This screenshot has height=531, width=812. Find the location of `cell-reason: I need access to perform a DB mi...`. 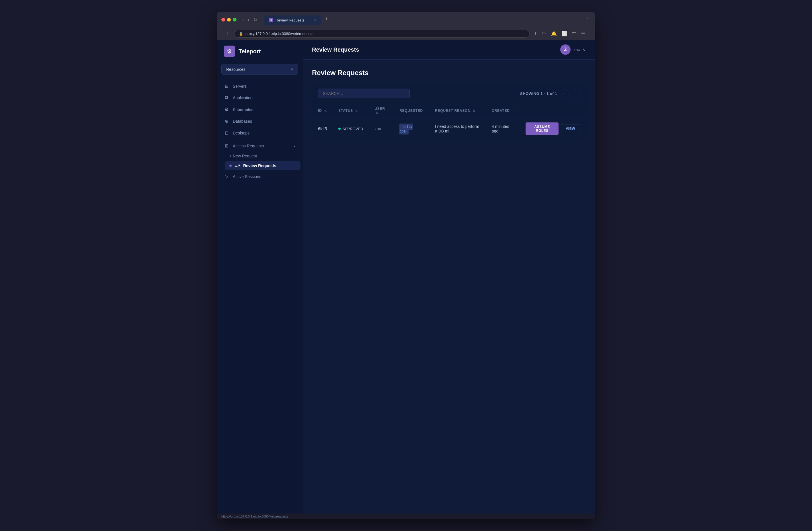

cell-reason: I need access to perform a DB mi... is located at coordinates (458, 129).